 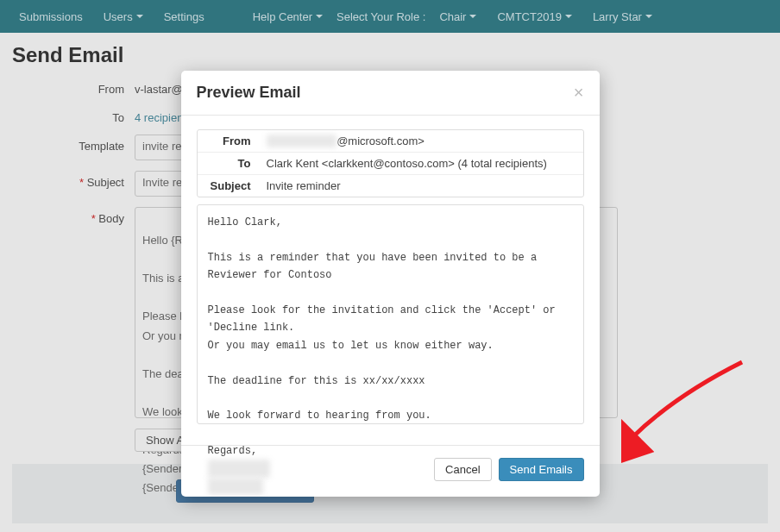 I want to click on redacted-signature-1: xxxxx xxxx, so click(x=239, y=468).